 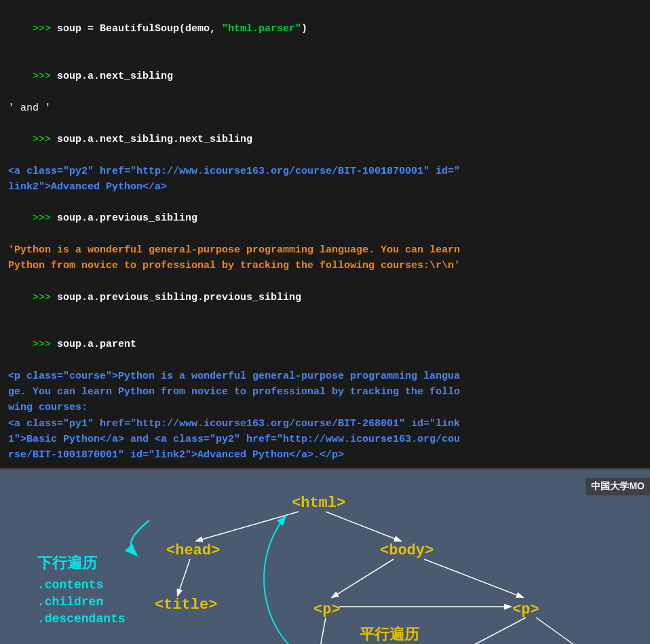 What do you see at coordinates (193, 551) in the screenshot?
I see `head-node: <head>` at bounding box center [193, 551].